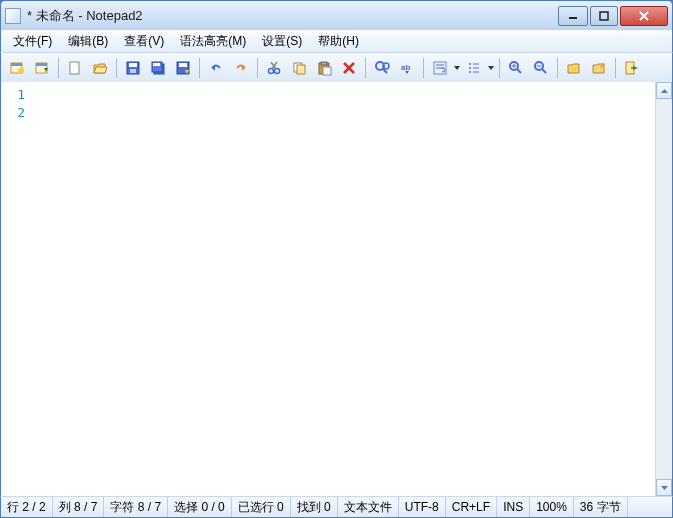 The width and height of the screenshot is (673, 518). Describe the element at coordinates (664, 90) in the screenshot. I see `scroll-up-icon` at that location.